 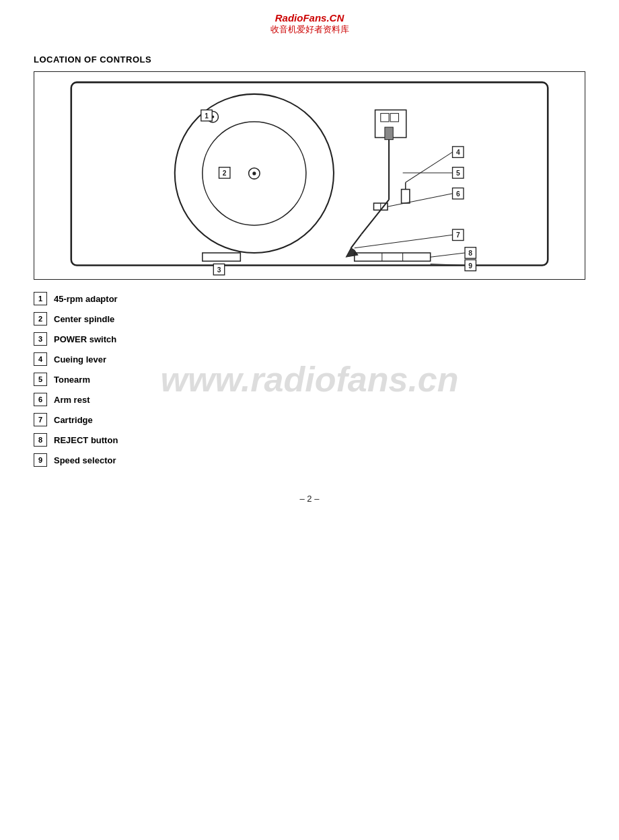 What do you see at coordinates (310, 420) in the screenshot?
I see `control-item-7: 7Cartridge` at bounding box center [310, 420].